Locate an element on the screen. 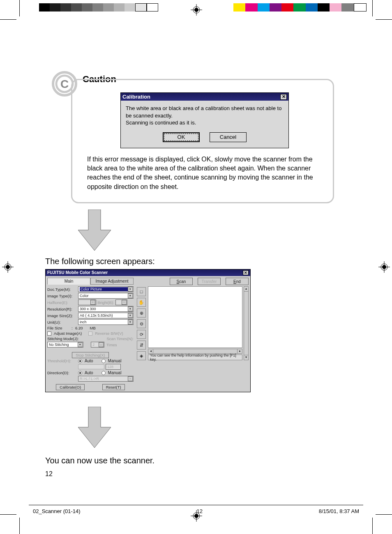 The width and height of the screenshot is (392, 534). spinner-icon: ▴ is located at coordinates (101, 345).